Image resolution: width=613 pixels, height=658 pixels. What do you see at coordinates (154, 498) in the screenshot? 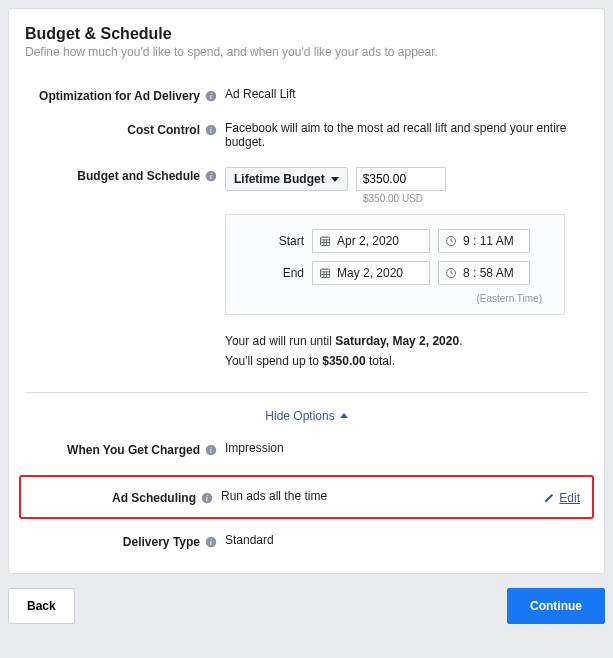
I see `ad-scheduling-label: Ad Scheduling` at bounding box center [154, 498].